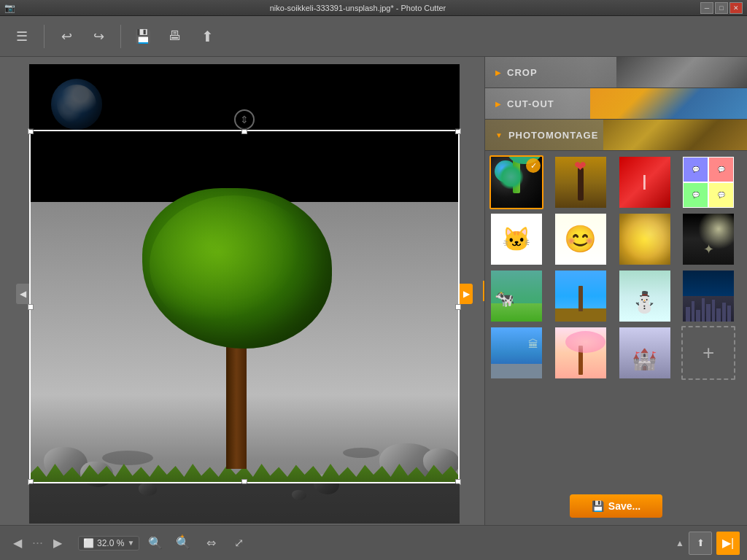 Image resolution: width=747 pixels, height=560 pixels. I want to click on zoom-value: 32.0 %, so click(111, 543).